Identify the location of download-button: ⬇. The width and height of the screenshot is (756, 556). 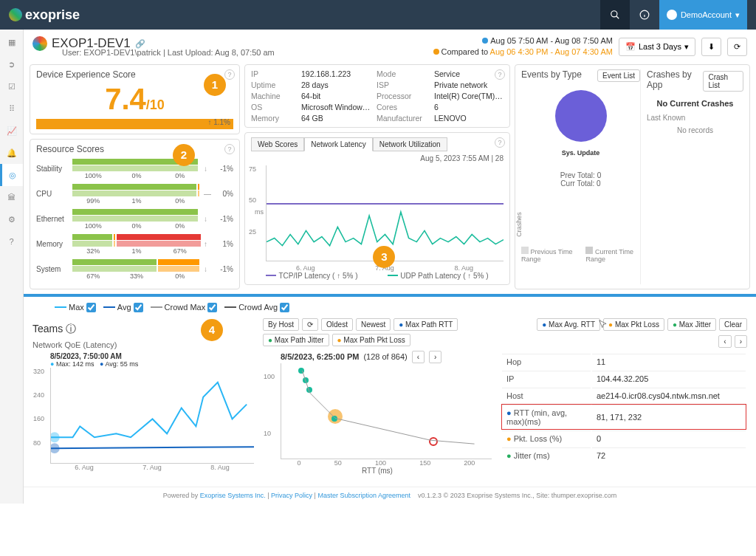
(712, 47).